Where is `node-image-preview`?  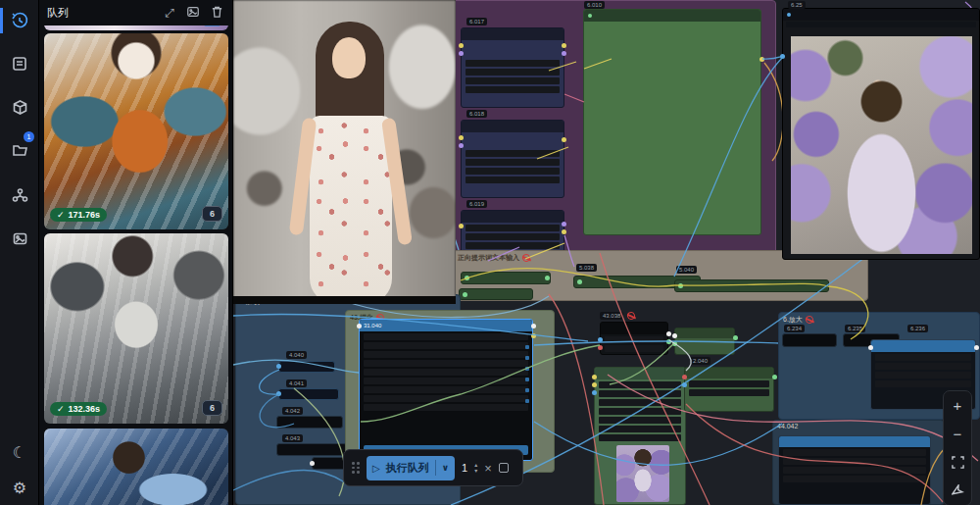 node-image-preview is located at coordinates (881, 133).